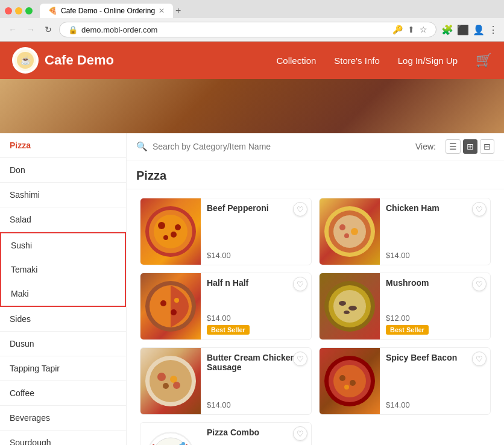 This screenshot has width=504, height=445. I want to click on minimize-dot, so click(19, 11).